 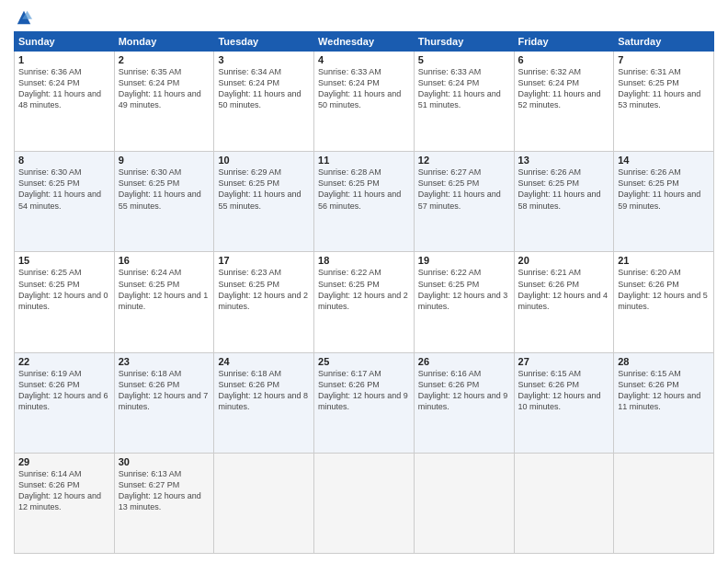 What do you see at coordinates (564, 88) in the screenshot?
I see `day-info: Sunrise: 6:32 AMSunset: 6:24 PMDaylight:…` at bounding box center [564, 88].